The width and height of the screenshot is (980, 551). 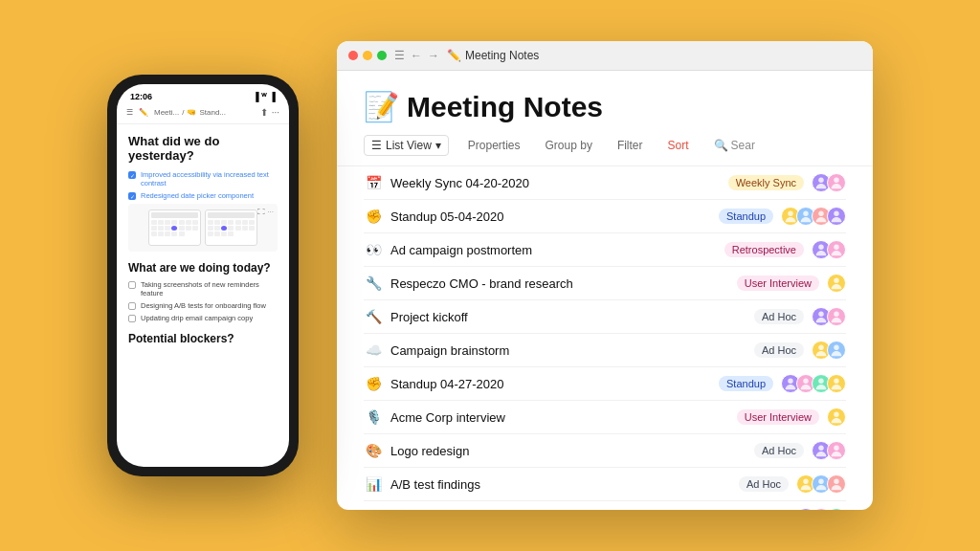 What do you see at coordinates (605, 452) in the screenshot?
I see `table-row: 🎨Logo redesignAd Hoc` at bounding box center [605, 452].